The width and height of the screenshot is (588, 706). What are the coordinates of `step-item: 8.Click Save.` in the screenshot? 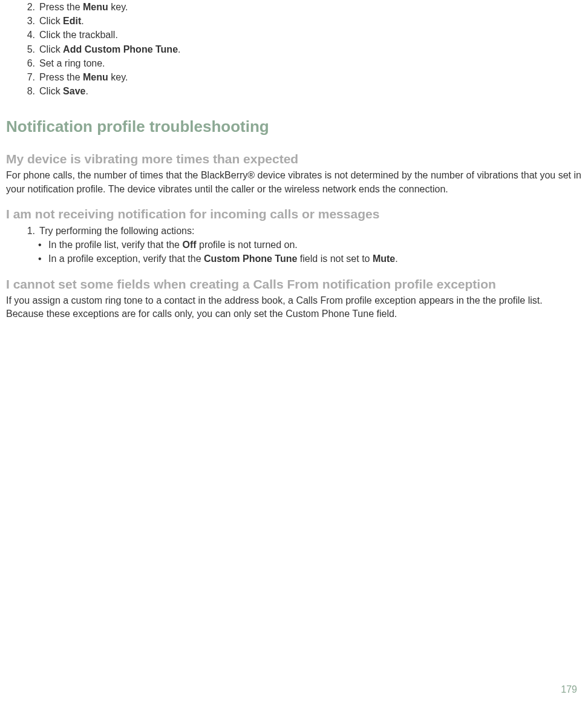 It's located at (303, 91).